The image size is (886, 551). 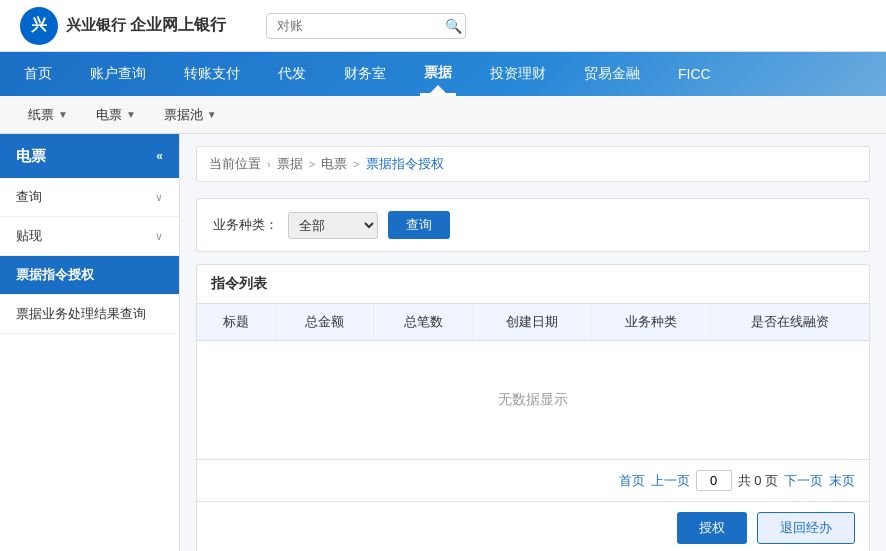 I want to click on nav-item-home: 首页, so click(x=38, y=74).